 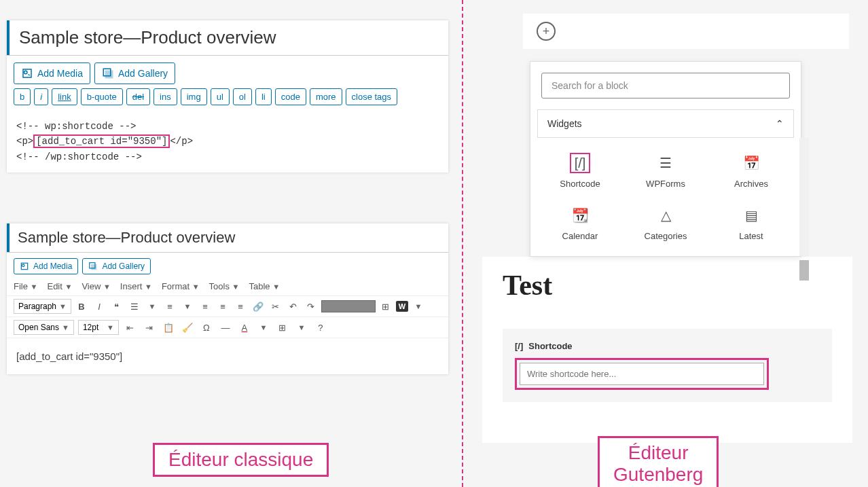 What do you see at coordinates (96, 287) in the screenshot?
I see `menu-view: View ▼` at bounding box center [96, 287].